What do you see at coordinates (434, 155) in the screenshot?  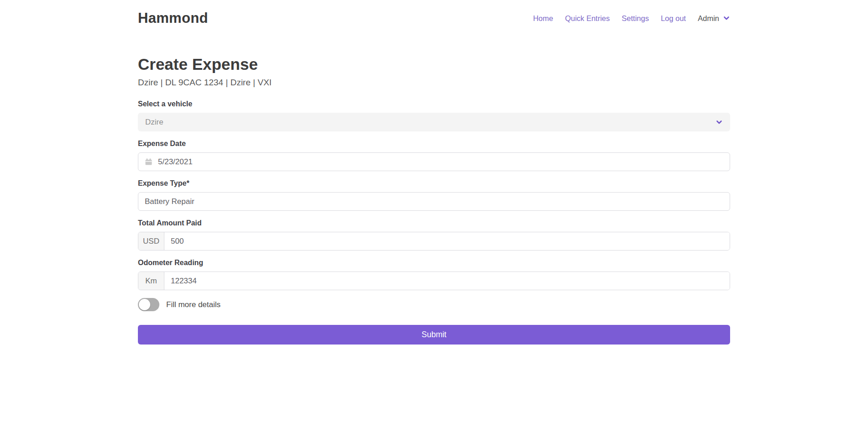 I see `expense-date-group: Expense Date` at bounding box center [434, 155].